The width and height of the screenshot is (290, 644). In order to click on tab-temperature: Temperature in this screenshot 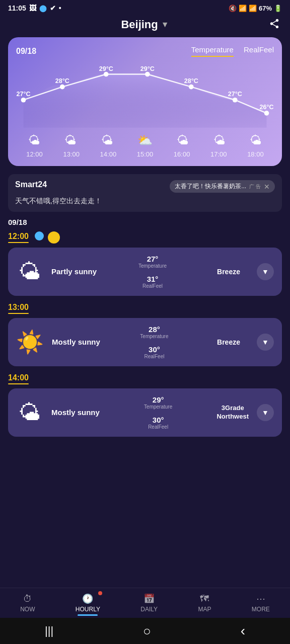, I will do `click(212, 51)`.